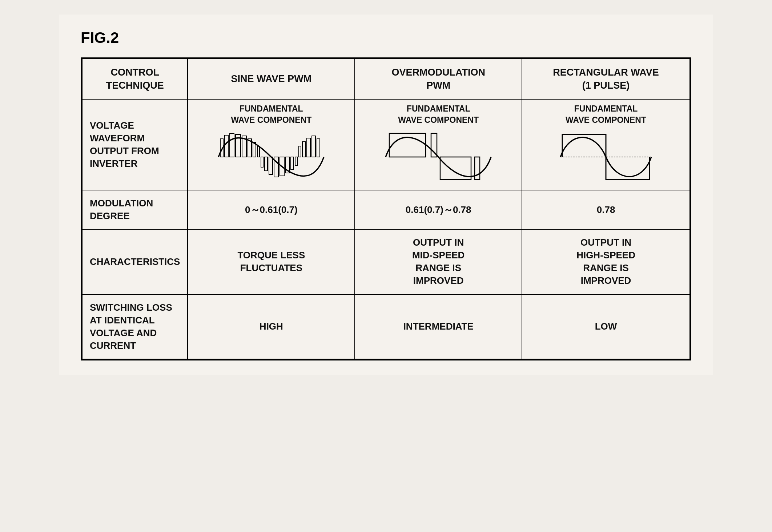  What do you see at coordinates (438, 262) in the screenshot?
I see `characteristics-overmod: OUTPUT INMID-SPEEDRANGE ISIMPROVED` at bounding box center [438, 262].